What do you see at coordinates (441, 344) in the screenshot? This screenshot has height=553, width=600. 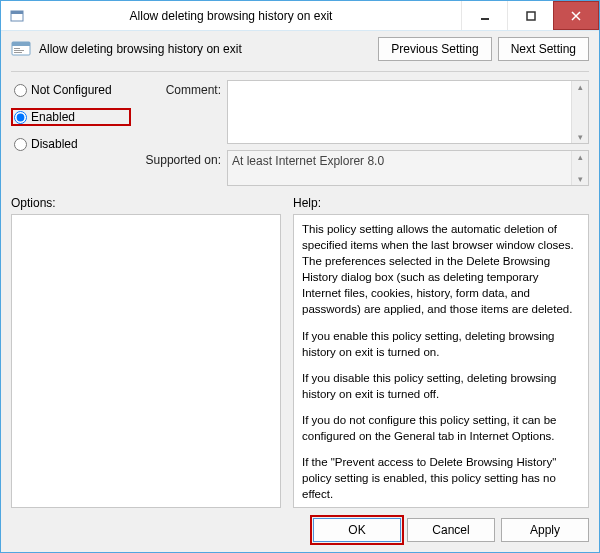 I see `help-p2: If you enable this policy setting, delet…` at bounding box center [441, 344].